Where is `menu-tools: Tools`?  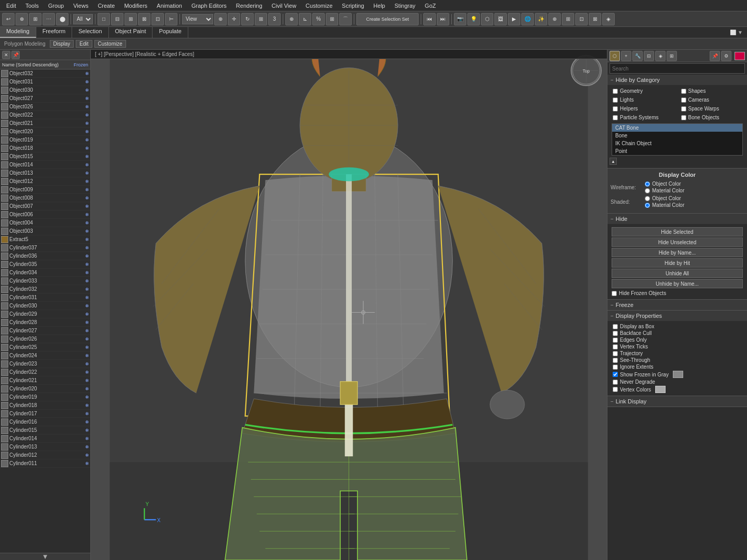 menu-tools: Tools is located at coordinates (32, 6).